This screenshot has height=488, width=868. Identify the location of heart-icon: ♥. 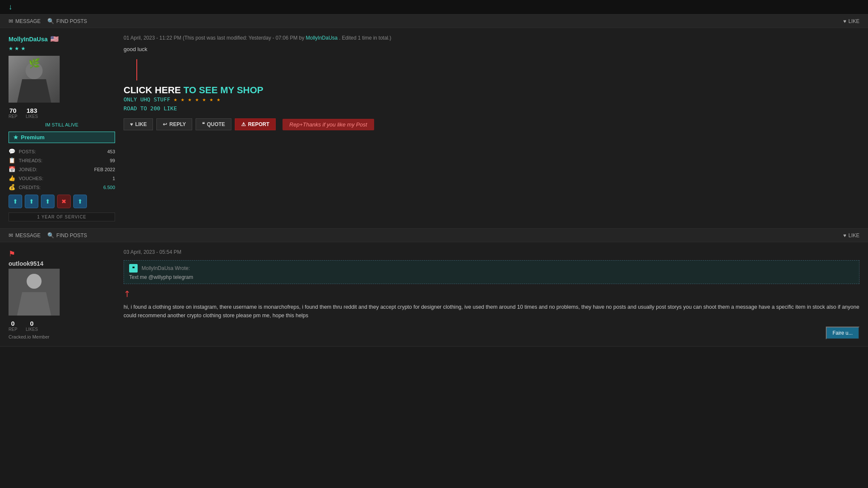
(845, 21).